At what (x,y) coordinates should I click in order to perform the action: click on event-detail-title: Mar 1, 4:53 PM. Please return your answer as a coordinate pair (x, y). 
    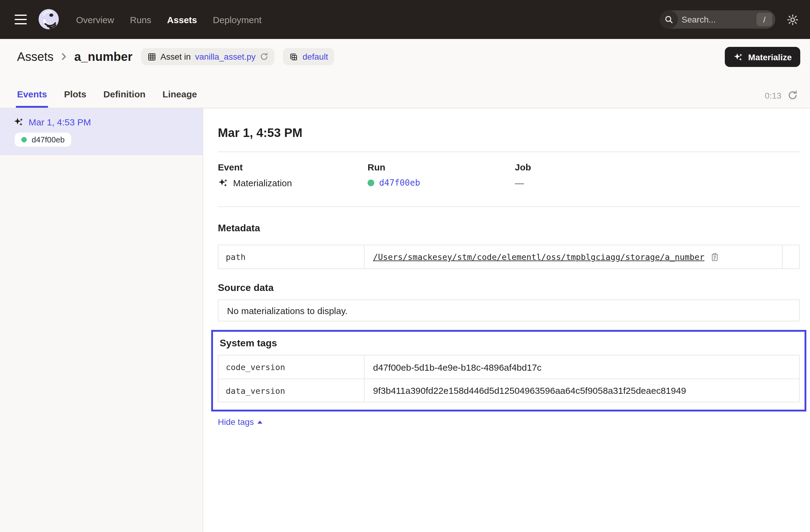
    Looking at the image, I should click on (509, 133).